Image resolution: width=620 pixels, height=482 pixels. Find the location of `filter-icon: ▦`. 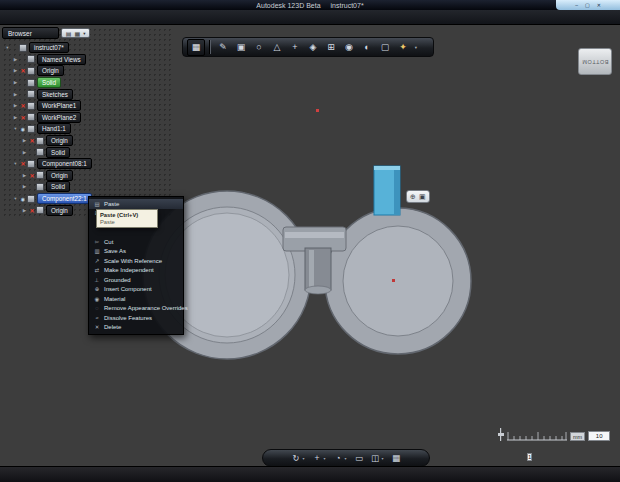

filter-icon: ▦ is located at coordinates (78, 34).